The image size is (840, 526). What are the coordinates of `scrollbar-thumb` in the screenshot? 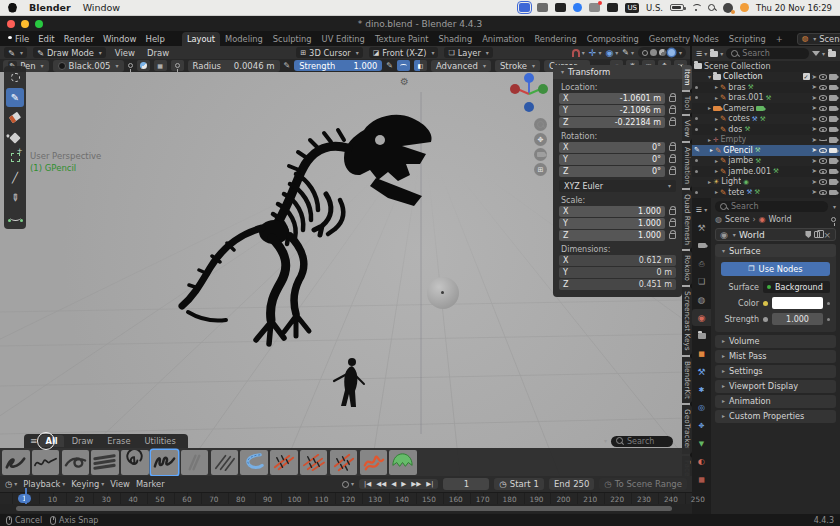 It's located at (344, 508).